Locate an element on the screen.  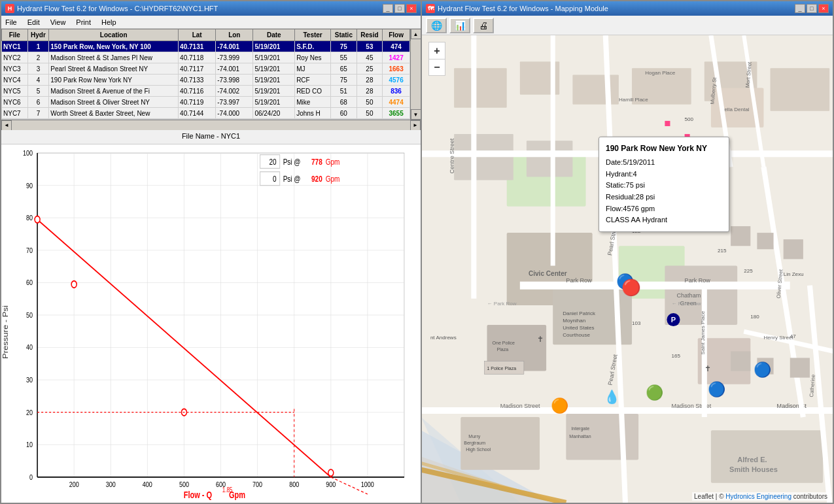
menu-print: Print is located at coordinates (84, 22).